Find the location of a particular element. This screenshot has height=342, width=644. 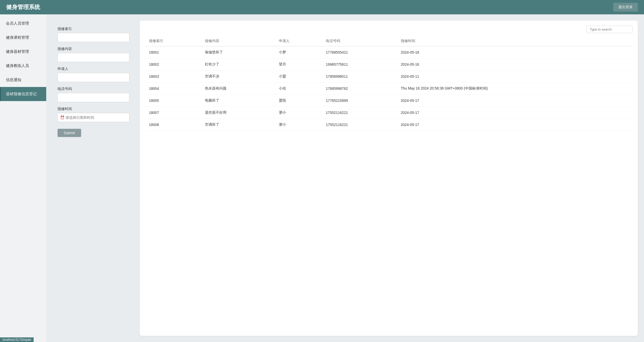

col-header-2: 申请人 is located at coordinates (298, 41).